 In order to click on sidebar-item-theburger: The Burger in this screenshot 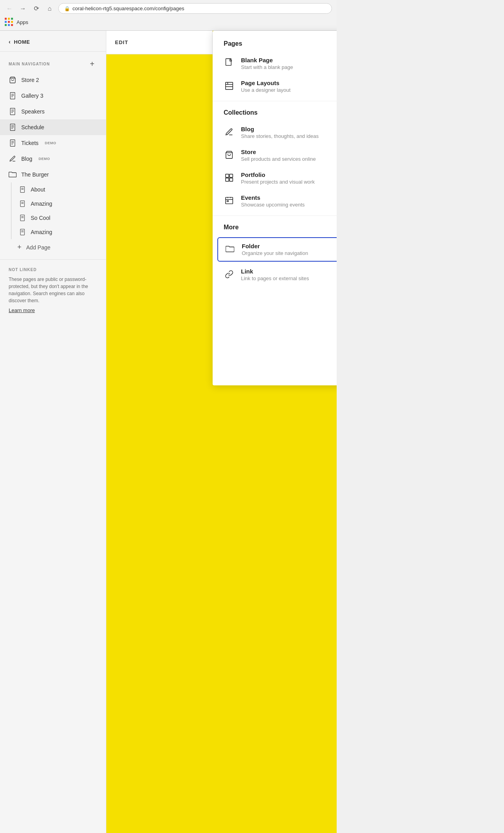, I will do `click(53, 175)`.